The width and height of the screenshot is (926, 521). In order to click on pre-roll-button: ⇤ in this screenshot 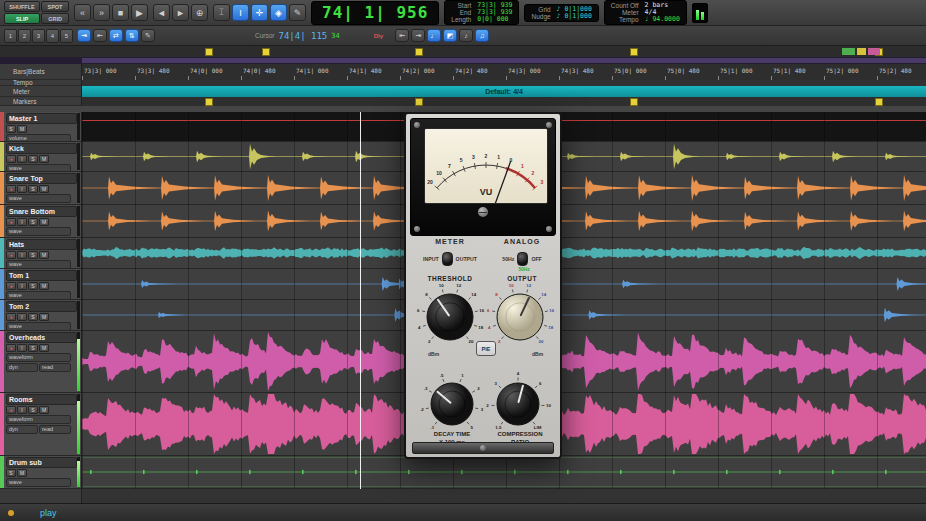, I will do `click(402, 36)`.